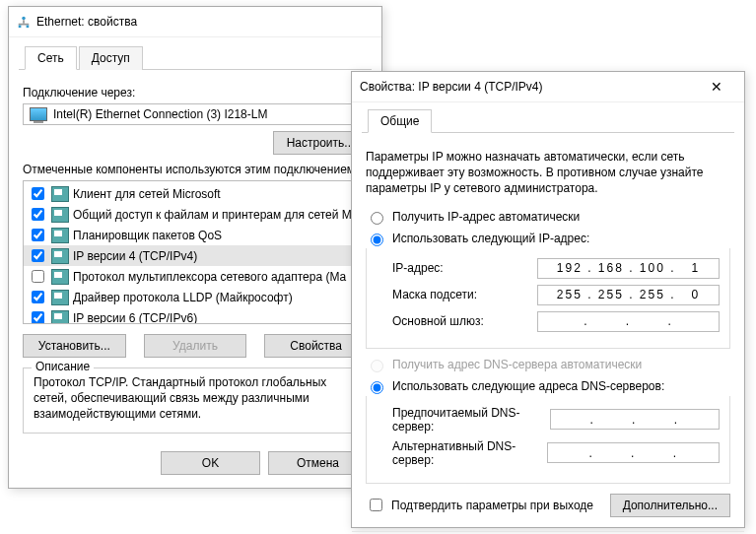  I want to click on item-label: Драйвер протокола LLDP (Майкрософт), so click(183, 298).